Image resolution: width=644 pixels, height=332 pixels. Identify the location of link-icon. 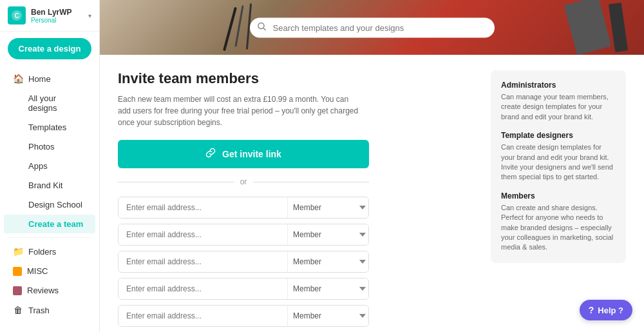
(211, 154).